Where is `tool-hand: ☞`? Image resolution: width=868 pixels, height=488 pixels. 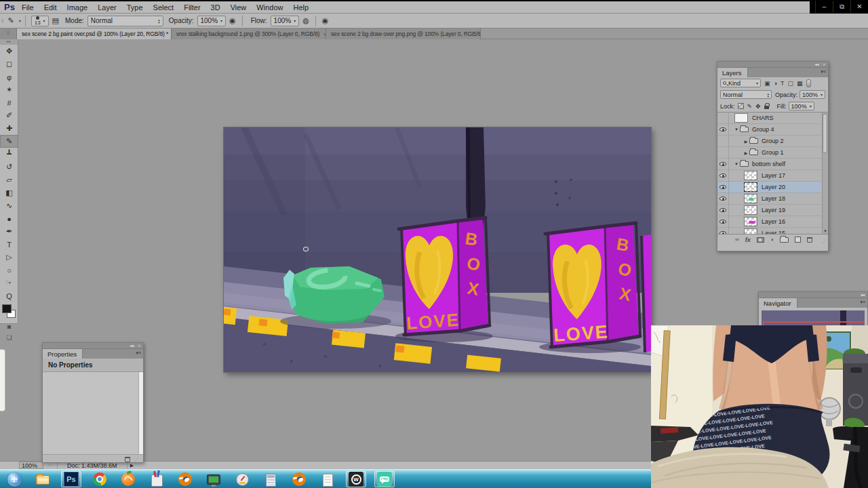
tool-hand: ☞ is located at coordinates (9, 283).